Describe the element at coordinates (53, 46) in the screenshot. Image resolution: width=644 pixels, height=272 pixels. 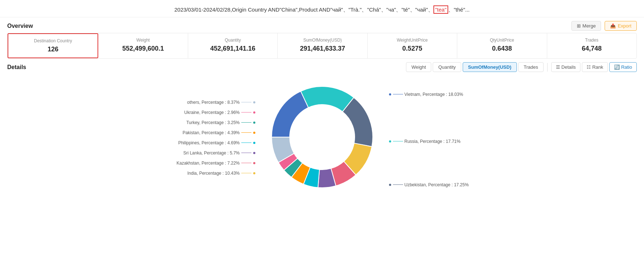
I see `stat-cell-destination-country: Destination Country126` at that location.